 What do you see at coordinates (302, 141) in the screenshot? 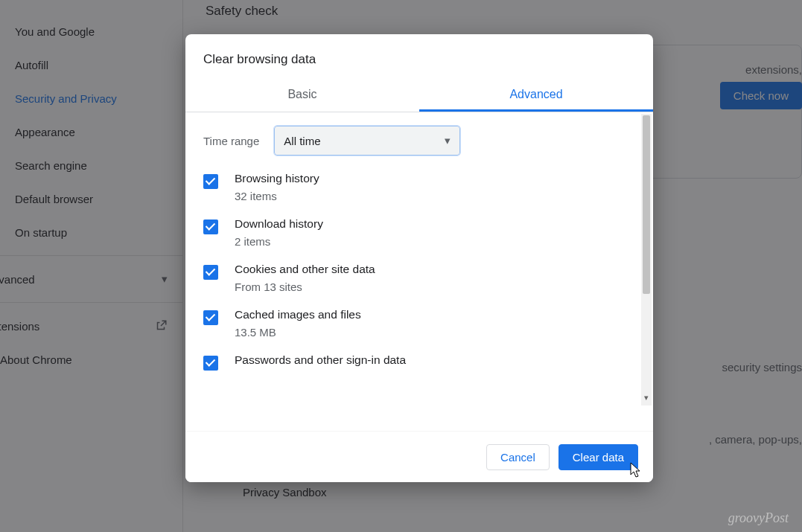
I see `time-range-value: All time` at bounding box center [302, 141].